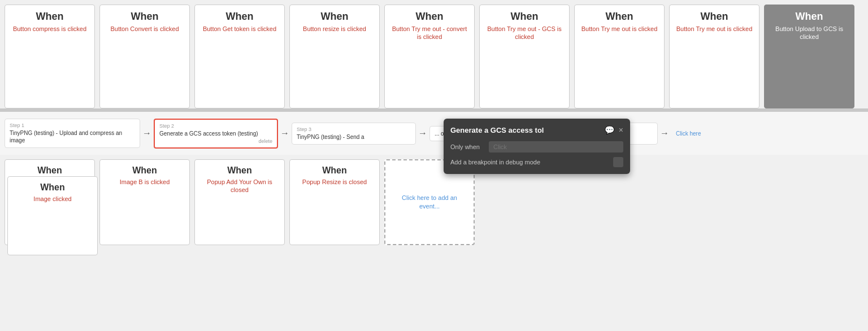 The width and height of the screenshot is (868, 331). I want to click on card-upload-gcs: When Button Upload to GCS is clicked, so click(809, 56).